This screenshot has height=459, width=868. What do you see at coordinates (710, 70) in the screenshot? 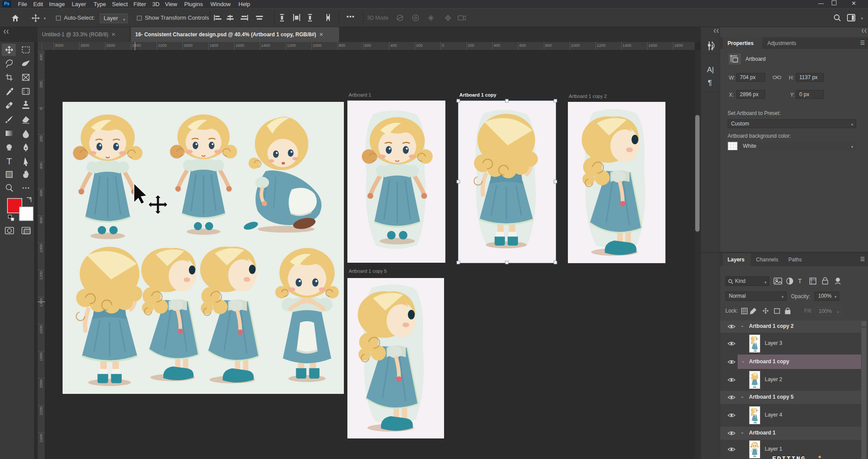
I see `svg-text: A|` at bounding box center [710, 70].